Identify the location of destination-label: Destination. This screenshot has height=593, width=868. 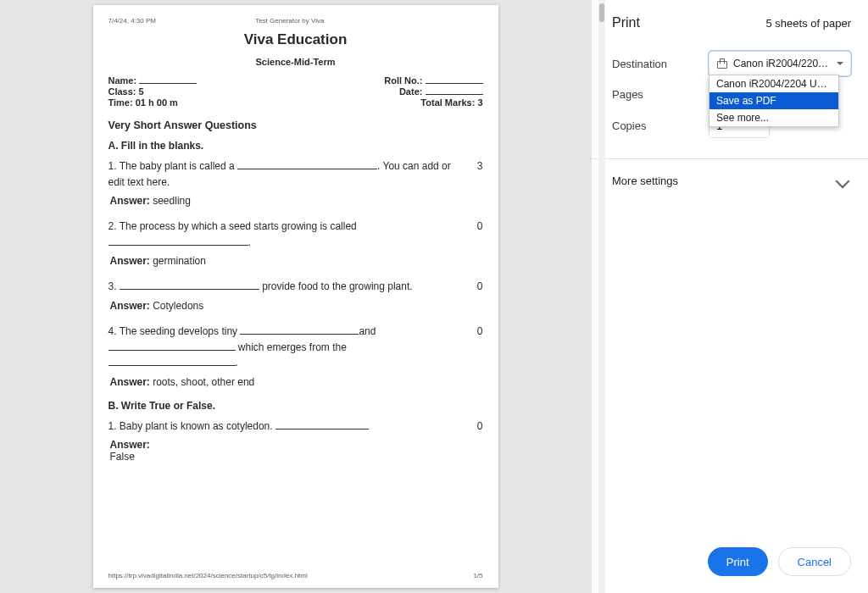
(656, 64).